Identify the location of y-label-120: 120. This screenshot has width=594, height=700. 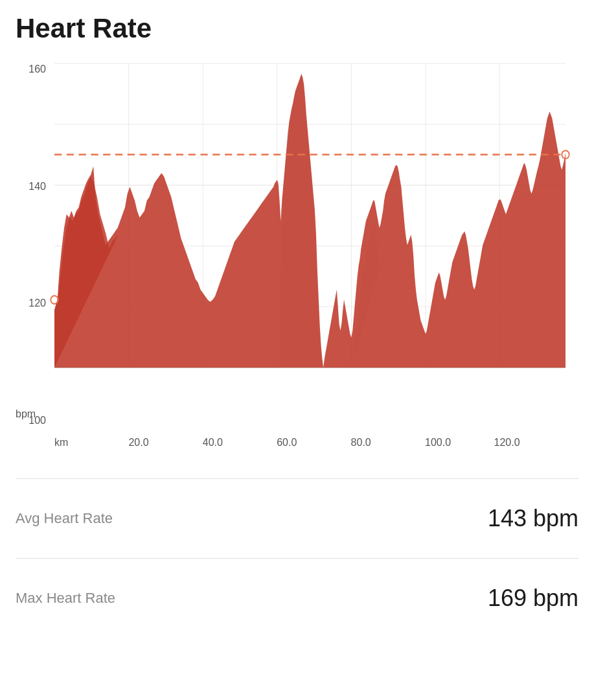
(38, 303).